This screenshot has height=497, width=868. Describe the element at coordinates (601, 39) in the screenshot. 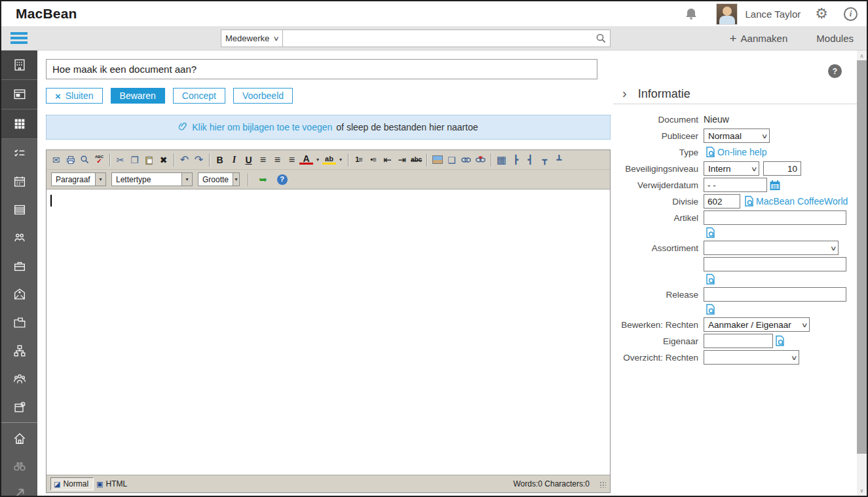

I see `search-icon` at that location.